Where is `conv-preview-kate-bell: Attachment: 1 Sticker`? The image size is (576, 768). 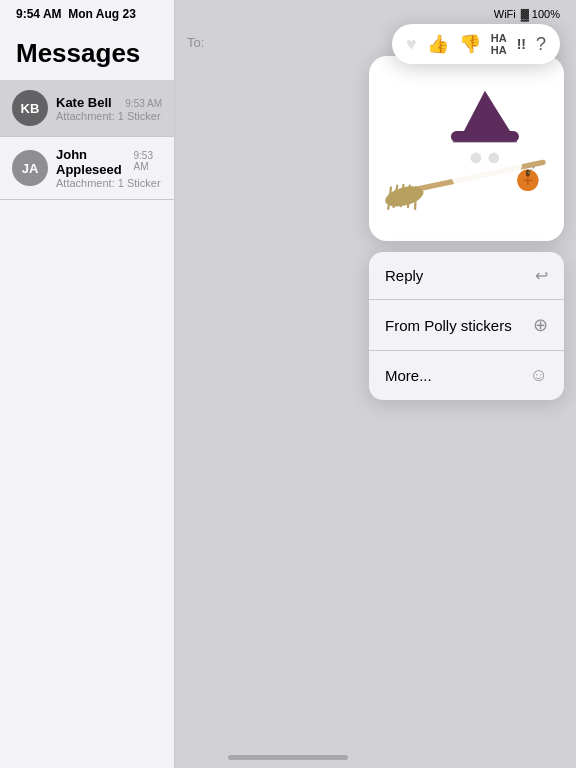
conv-preview-kate-bell: Attachment: 1 Sticker is located at coordinates (109, 116).